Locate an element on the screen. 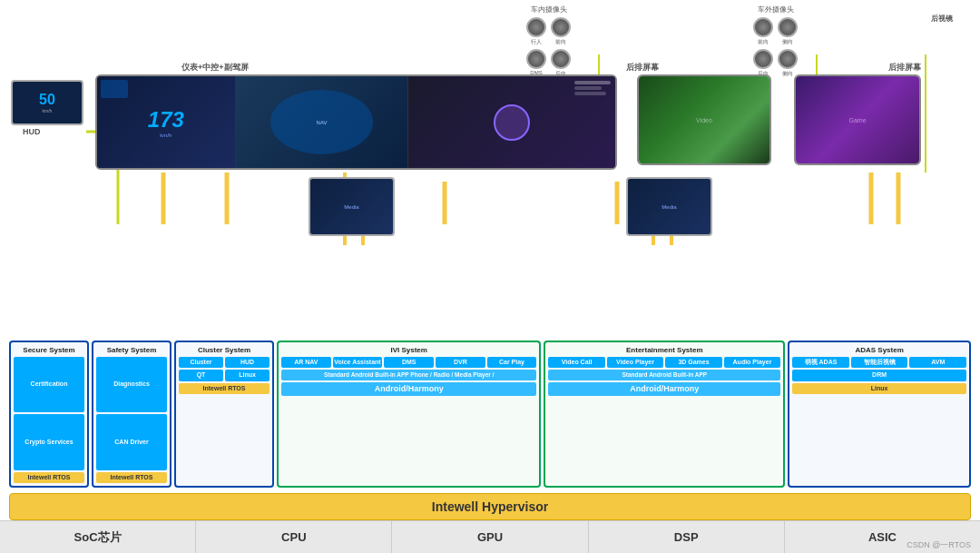  drm-module: DRM is located at coordinates (879, 375).